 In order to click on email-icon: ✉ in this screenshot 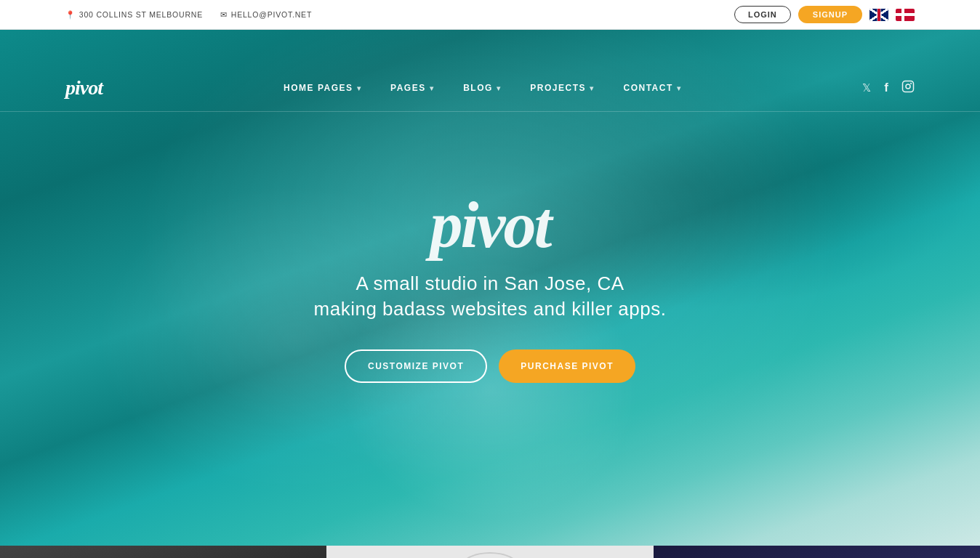, I will do `click(224, 15)`.